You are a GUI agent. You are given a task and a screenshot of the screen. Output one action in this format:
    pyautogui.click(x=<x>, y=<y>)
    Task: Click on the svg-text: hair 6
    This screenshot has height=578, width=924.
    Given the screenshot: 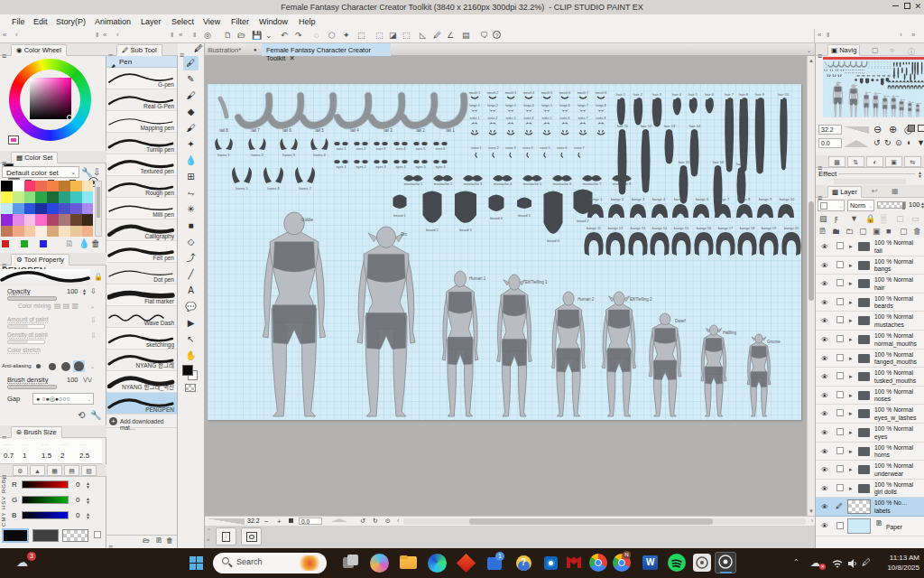 What is the action you would take?
    pyautogui.click(x=709, y=94)
    